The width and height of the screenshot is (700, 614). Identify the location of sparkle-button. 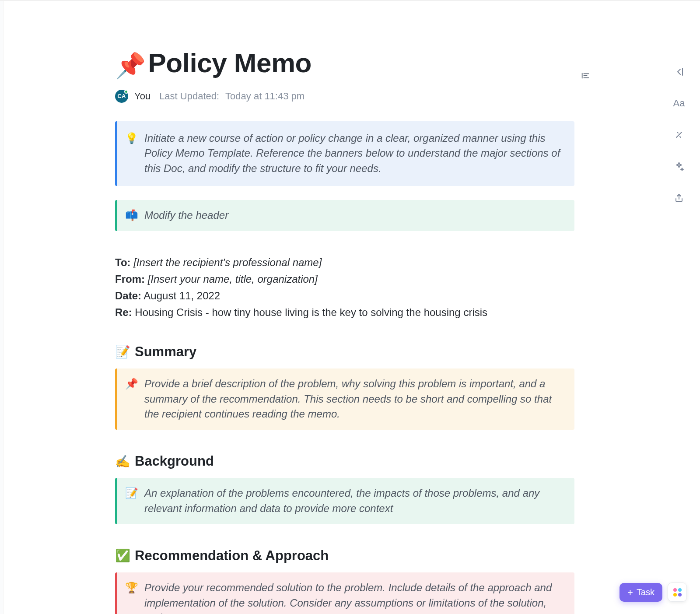
(679, 166).